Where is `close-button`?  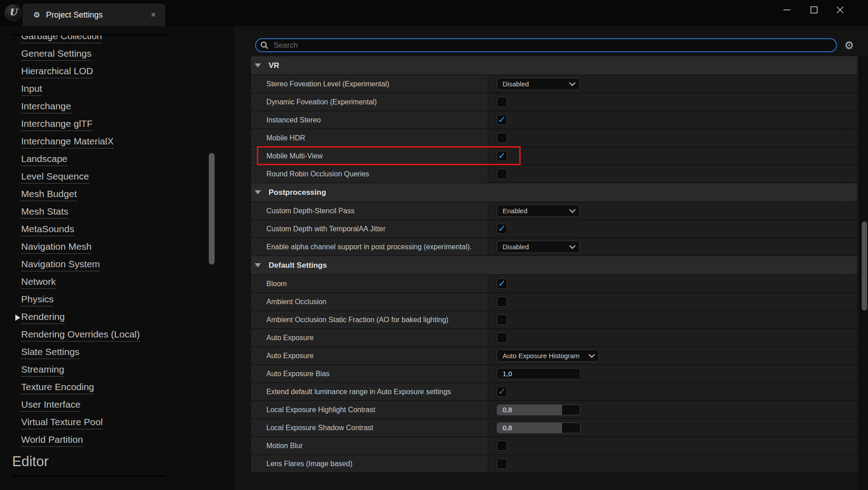
close-button is located at coordinates (840, 10).